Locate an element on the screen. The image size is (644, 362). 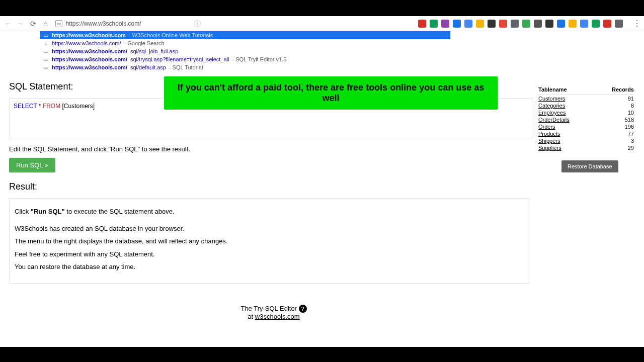
record-count: 91 is located at coordinates (631, 99).